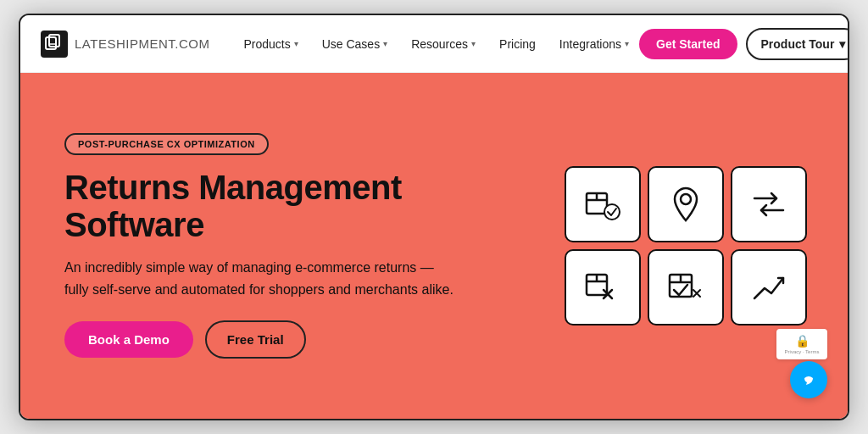  What do you see at coordinates (298, 339) in the screenshot?
I see `hero-buttons: Book a Demo Free Trial` at bounding box center [298, 339].